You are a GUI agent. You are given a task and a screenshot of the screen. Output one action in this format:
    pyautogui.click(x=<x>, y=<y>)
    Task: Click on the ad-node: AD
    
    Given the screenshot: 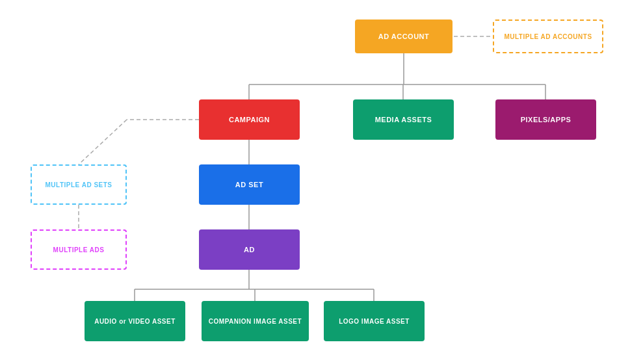 What is the action you would take?
    pyautogui.click(x=250, y=250)
    